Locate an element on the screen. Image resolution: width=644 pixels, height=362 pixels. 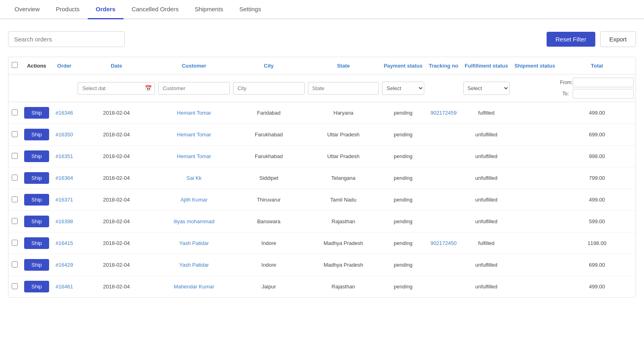
table-header-row: Actions Order Date Customer City State P… is located at coordinates (322, 66).